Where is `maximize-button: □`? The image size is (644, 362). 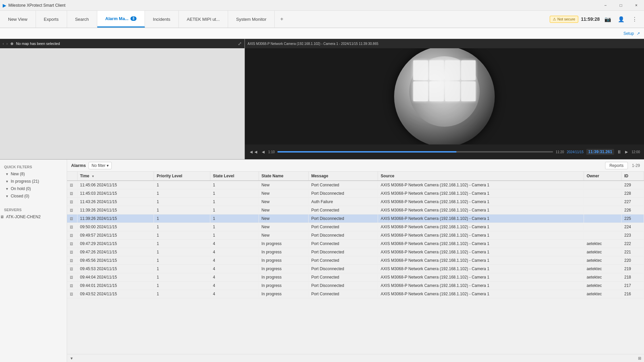
maximize-button: □ is located at coordinates (621, 5).